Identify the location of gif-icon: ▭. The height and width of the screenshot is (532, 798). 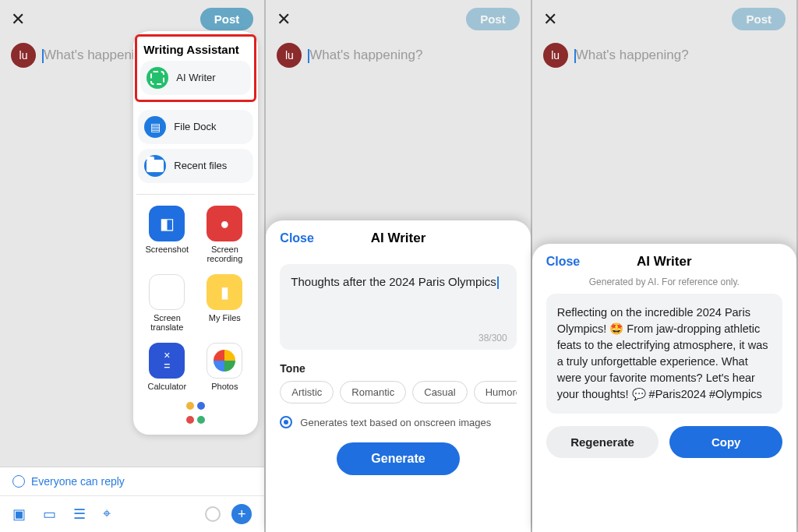
(50, 514).